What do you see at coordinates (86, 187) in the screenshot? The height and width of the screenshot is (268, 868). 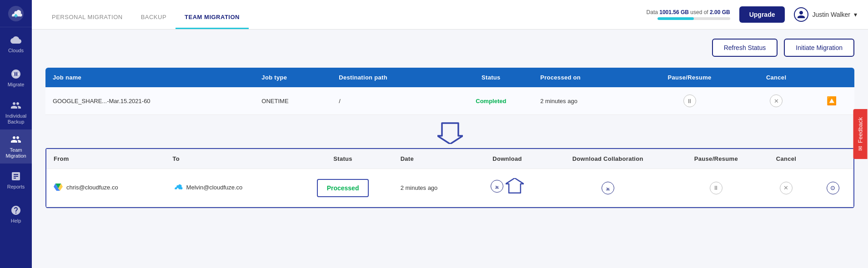 I see `from-user: chris@cloudfuze.co` at bounding box center [86, 187].